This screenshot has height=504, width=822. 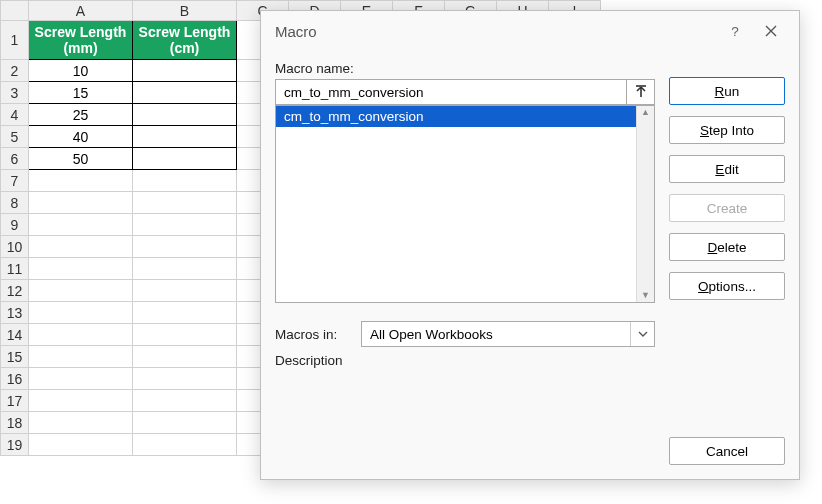 I want to click on row-head: 16, so click(x=15, y=379).